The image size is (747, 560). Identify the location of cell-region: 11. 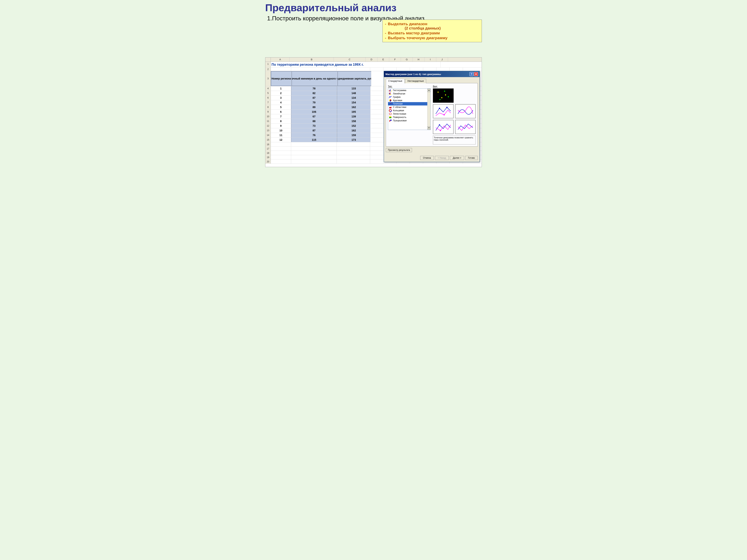
(281, 135).